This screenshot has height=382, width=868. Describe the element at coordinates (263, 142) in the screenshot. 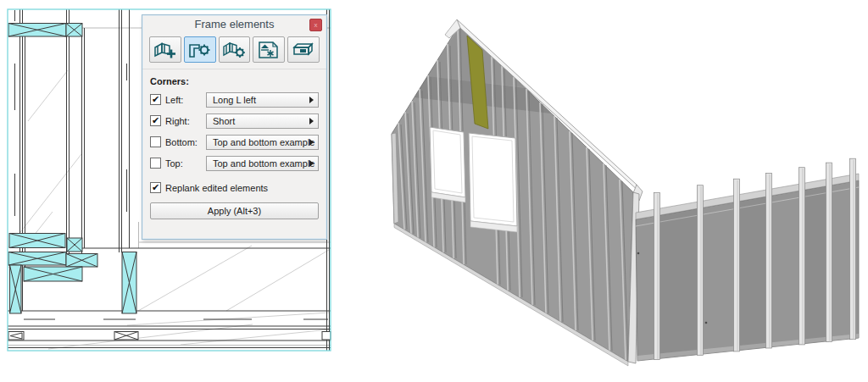

I see `bottom-corner-dropdown: Top and bottom example` at that location.